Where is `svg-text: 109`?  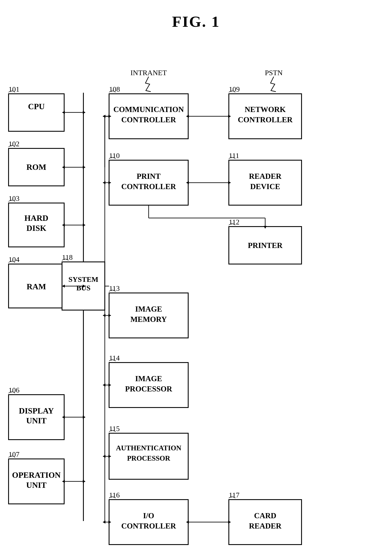 svg-text: 109 is located at coordinates (234, 89).